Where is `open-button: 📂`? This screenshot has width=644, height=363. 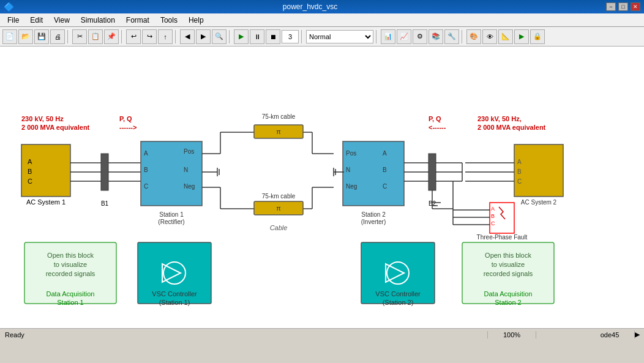 open-button: 📂 is located at coordinates (26, 37).